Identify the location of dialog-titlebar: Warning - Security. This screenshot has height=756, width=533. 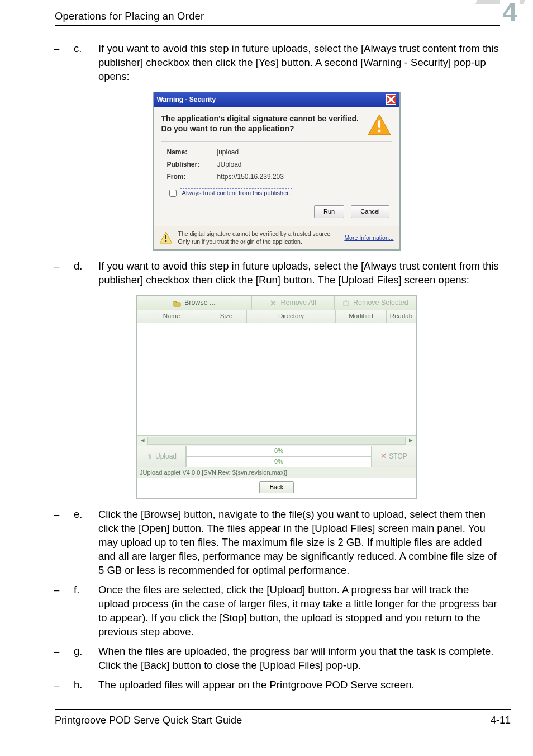
(277, 100).